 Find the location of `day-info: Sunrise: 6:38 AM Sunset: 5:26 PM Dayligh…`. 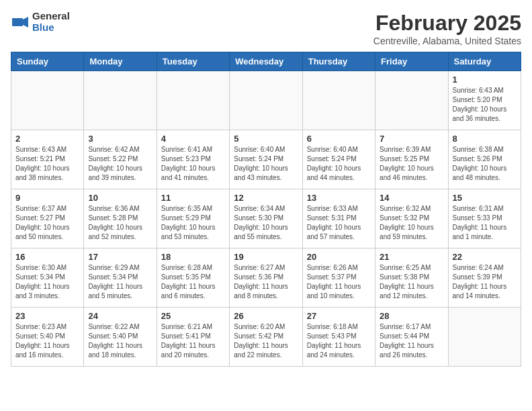

day-info: Sunrise: 6:38 AM Sunset: 5:26 PM Dayligh… is located at coordinates (485, 164).